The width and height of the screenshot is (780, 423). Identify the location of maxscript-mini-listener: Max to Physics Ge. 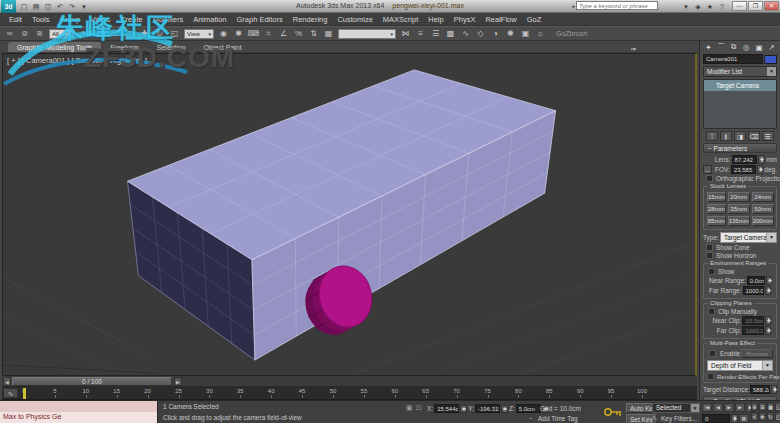
(79, 412).